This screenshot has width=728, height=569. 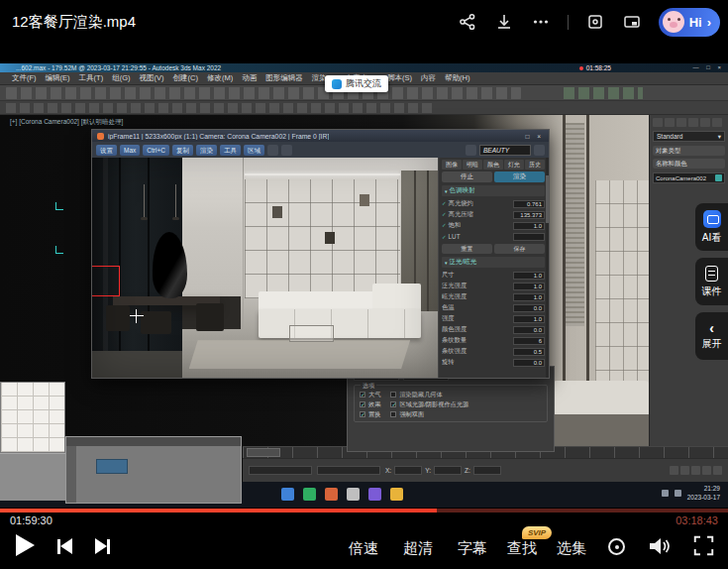 What do you see at coordinates (32, 520) in the screenshot?
I see `current-time: 01:59:30` at bounding box center [32, 520].